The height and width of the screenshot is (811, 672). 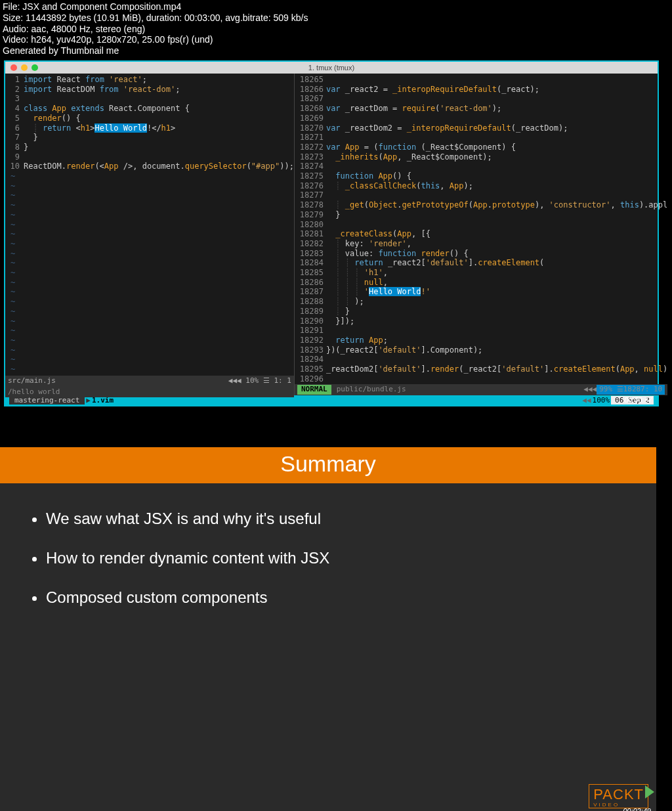 I want to click on code-line: 18287 ┊ ┊ ┊ 'Hello World!', so click(x=482, y=292).